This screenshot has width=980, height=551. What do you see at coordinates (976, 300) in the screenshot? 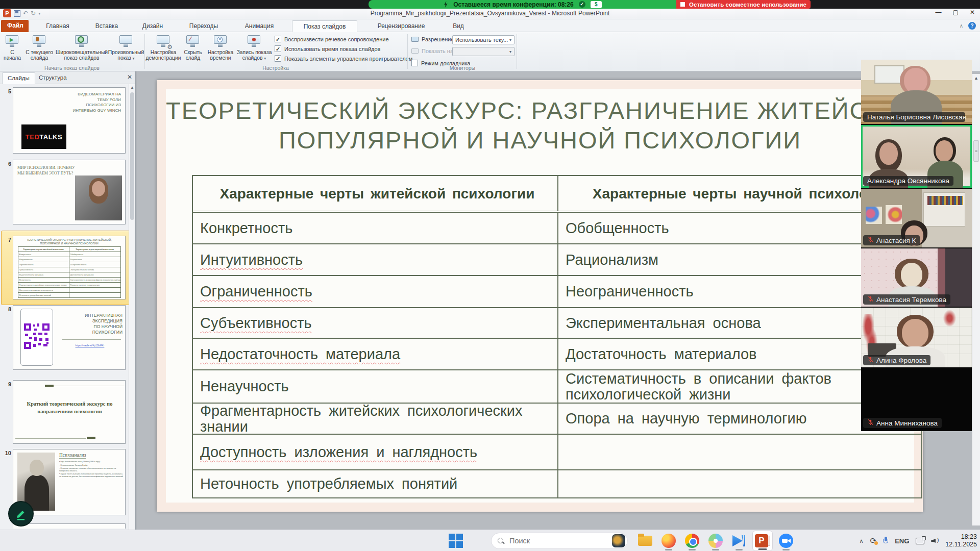
I see `document-scrollbar: ▲ ≡` at bounding box center [976, 300].